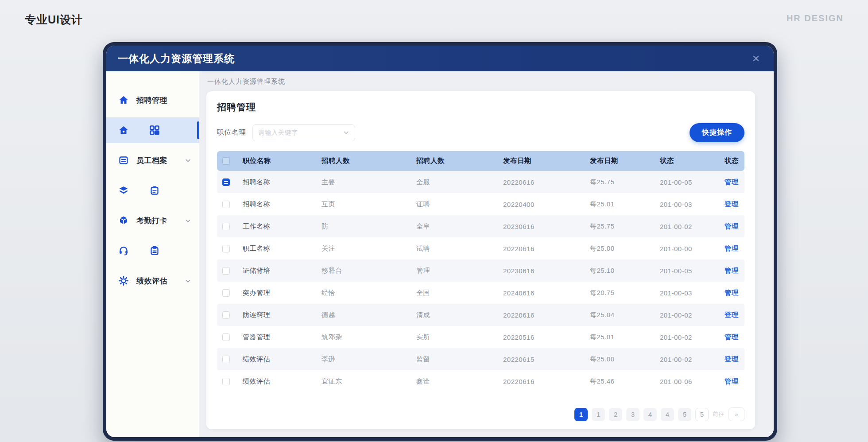 The width and height of the screenshot is (868, 442). Describe the element at coordinates (717, 133) in the screenshot. I see `quick-action-button: 快捷操作` at that location.